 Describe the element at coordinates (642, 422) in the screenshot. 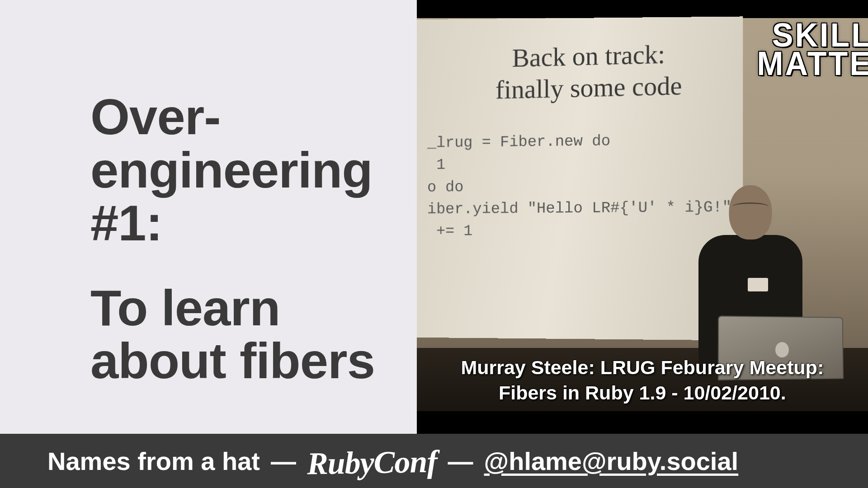

I see `video-letterbox-bottom` at that location.